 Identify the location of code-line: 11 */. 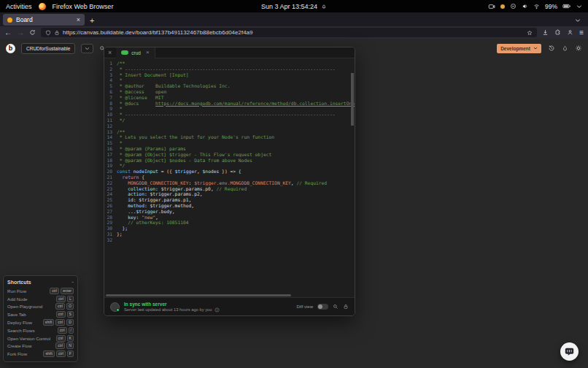
(229, 120).